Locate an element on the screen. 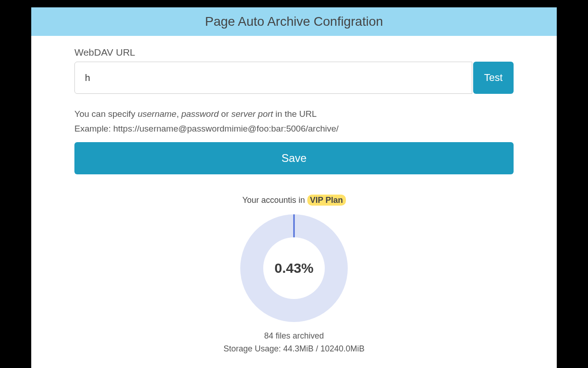  header-bar: Page Auto Archive Configration is located at coordinates (294, 22).